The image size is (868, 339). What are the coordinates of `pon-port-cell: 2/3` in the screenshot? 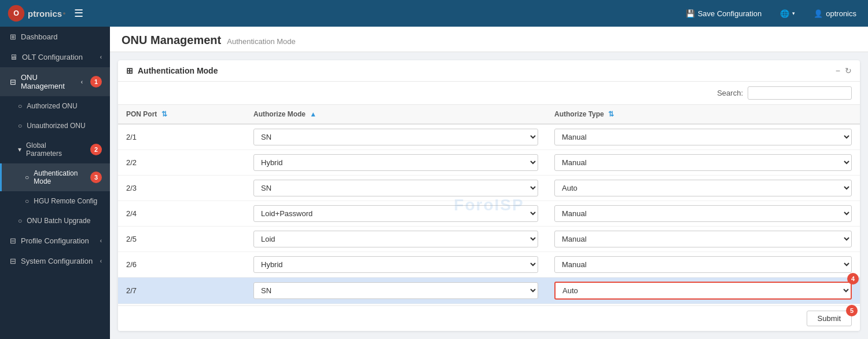 It's located at (182, 188).